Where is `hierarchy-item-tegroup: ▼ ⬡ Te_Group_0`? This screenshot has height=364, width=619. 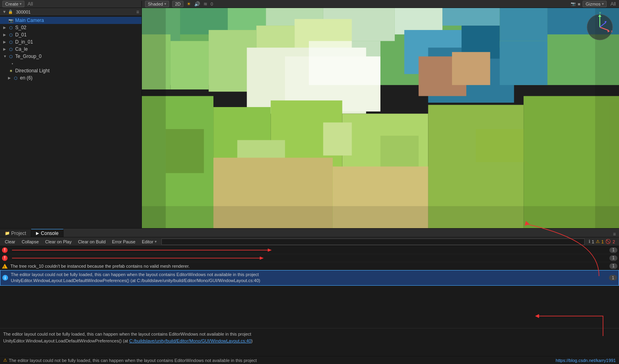
hierarchy-item-tegroup: ▼ ⬡ Te_Group_0 is located at coordinates (71, 56).